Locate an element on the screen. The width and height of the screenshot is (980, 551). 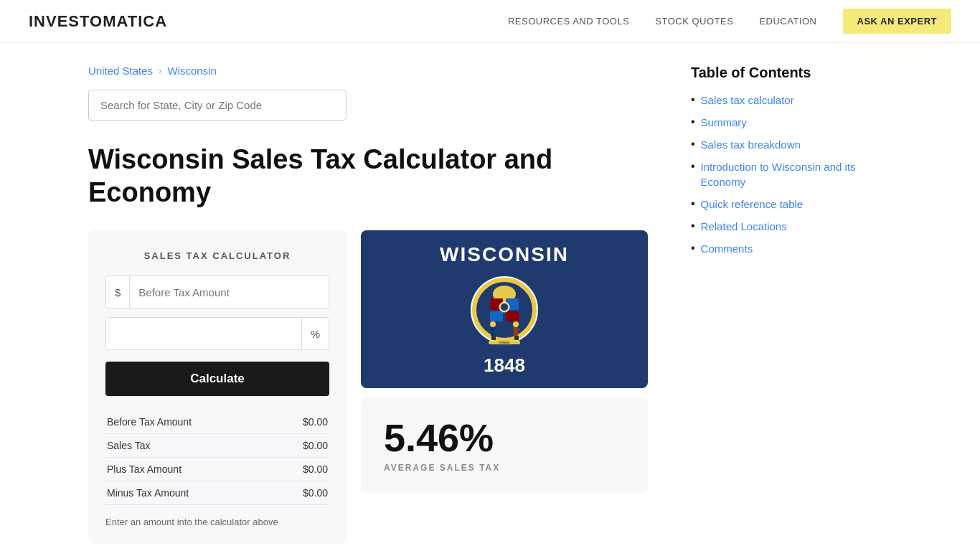
breadcrumb-wisconsin: Wisconsin is located at coordinates (192, 70).